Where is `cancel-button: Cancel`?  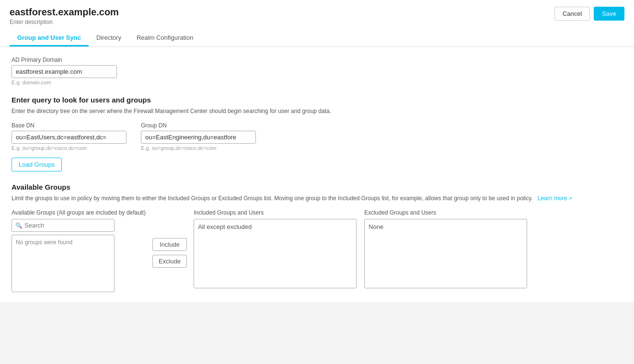
cancel-button: Cancel is located at coordinates (572, 13).